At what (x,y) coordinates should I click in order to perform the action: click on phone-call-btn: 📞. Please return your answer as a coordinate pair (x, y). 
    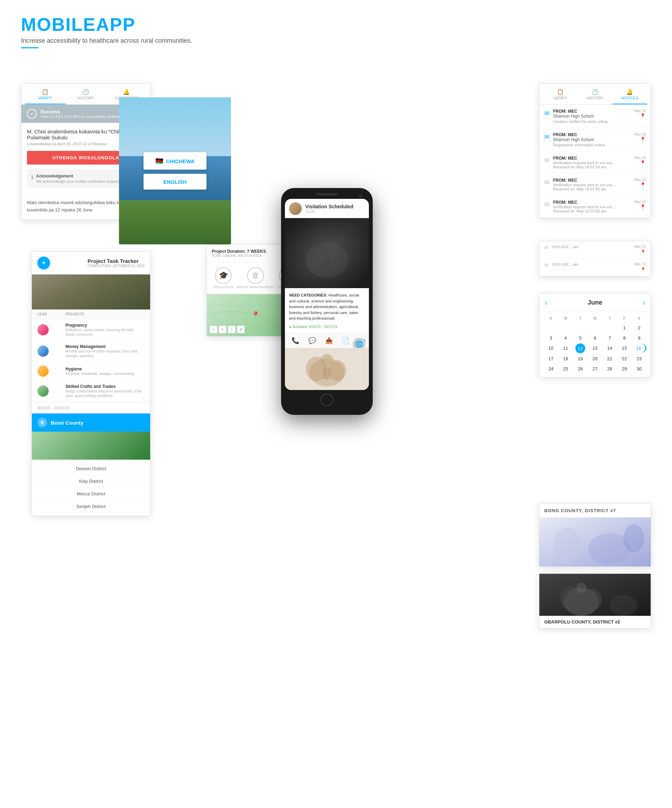
    Looking at the image, I should click on (295, 341).